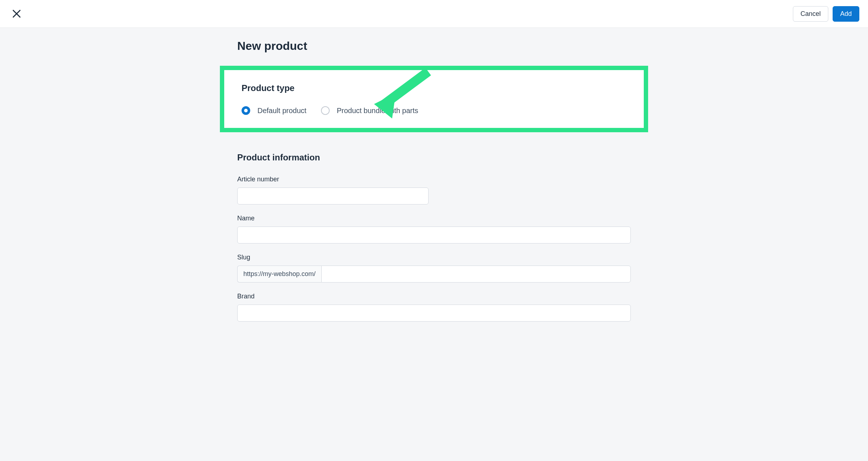 The height and width of the screenshot is (461, 868). I want to click on close-button, so click(17, 14).